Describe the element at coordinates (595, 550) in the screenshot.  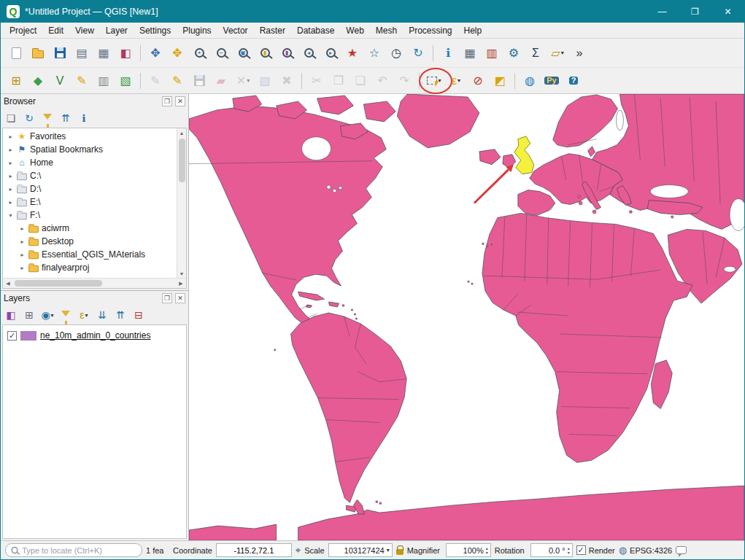
I see `render-toggle: ✓ Render` at that location.